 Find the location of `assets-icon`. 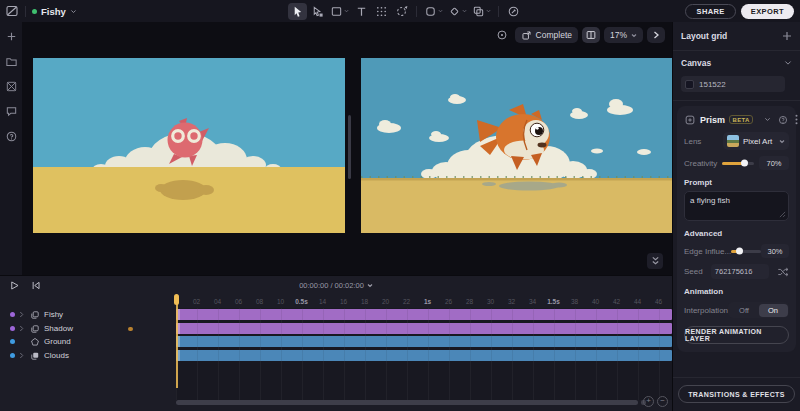

assets-icon is located at coordinates (12, 86).